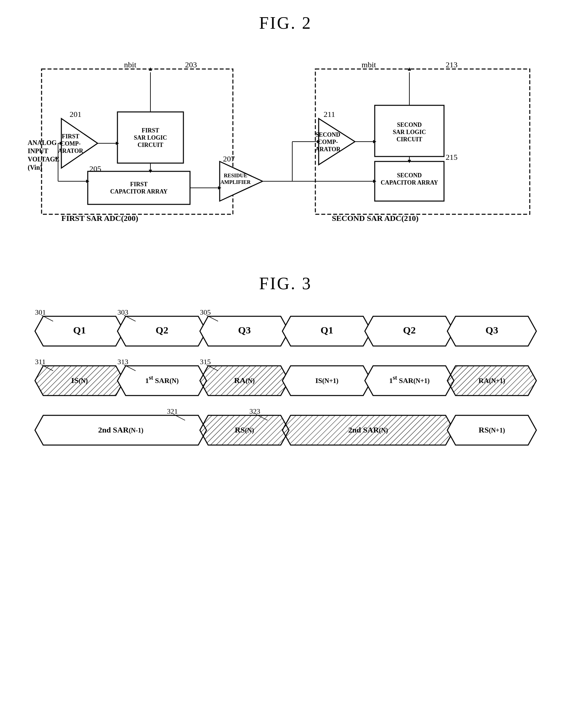 This screenshot has height=728, width=571. I want to click on svg-text: 301, so click(40, 312).